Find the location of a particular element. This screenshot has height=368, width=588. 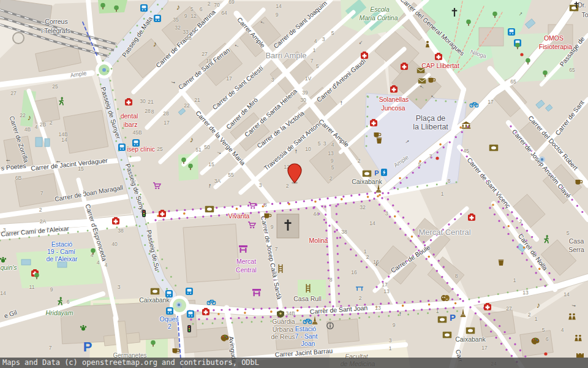

street-label: Carrer de Sant Joaquim is located at coordinates (300, 25).